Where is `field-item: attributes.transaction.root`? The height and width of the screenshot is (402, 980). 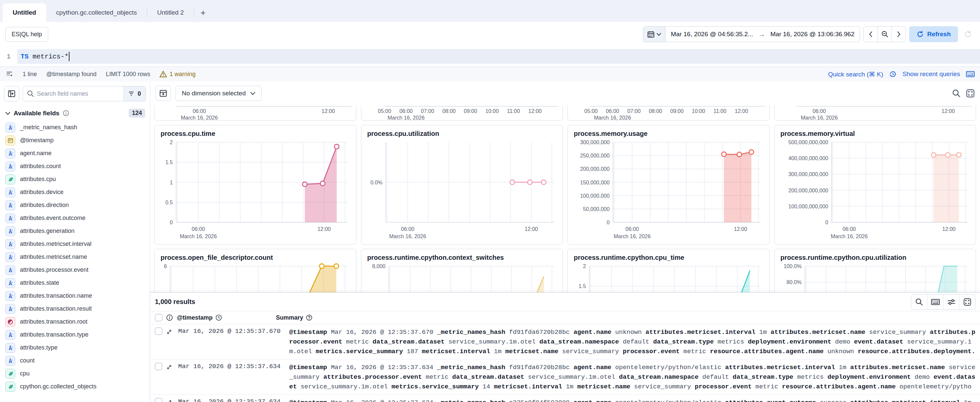
field-item: attributes.transaction.root is located at coordinates (75, 322).